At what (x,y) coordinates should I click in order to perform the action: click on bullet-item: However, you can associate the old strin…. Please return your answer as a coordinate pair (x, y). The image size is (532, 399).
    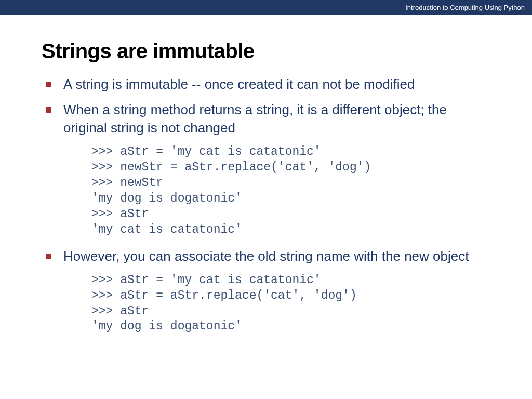
    Looking at the image, I should click on (266, 257).